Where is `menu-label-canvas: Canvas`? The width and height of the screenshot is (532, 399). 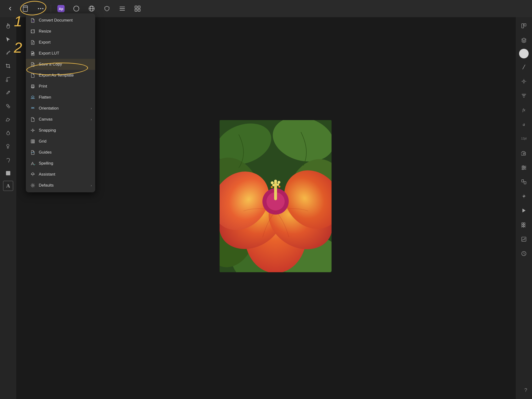 menu-label-canvas: Canvas is located at coordinates (46, 119).